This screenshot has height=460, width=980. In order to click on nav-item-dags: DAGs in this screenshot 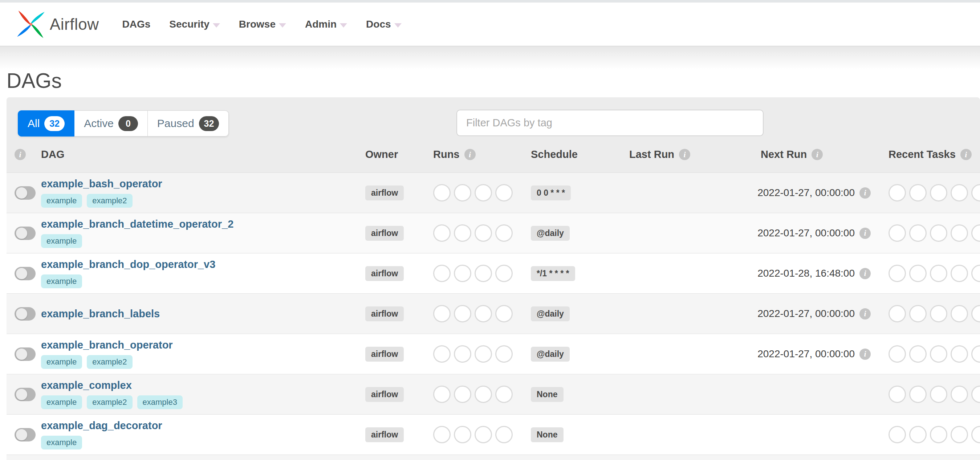, I will do `click(137, 24)`.